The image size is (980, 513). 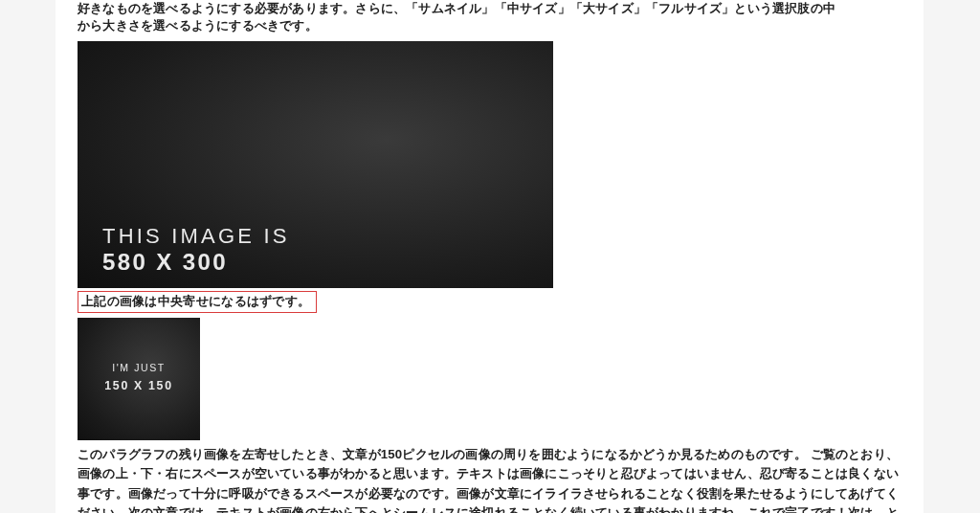 I want to click on image-caption-highlight: 上記の画像は中央寄せになるはずです。, so click(x=197, y=302).